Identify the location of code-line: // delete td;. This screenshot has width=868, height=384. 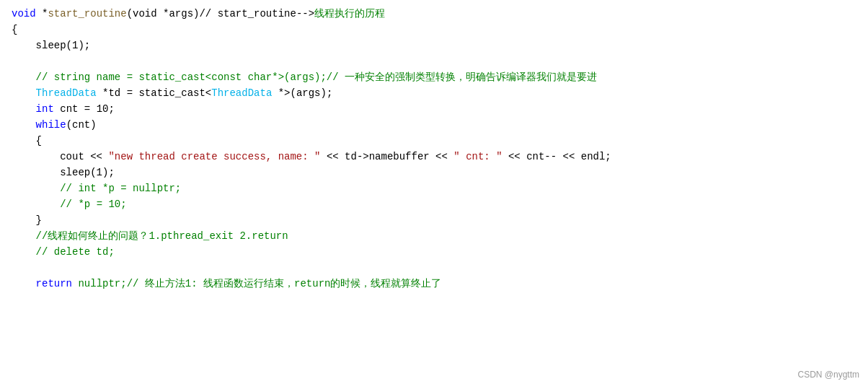
(434, 252).